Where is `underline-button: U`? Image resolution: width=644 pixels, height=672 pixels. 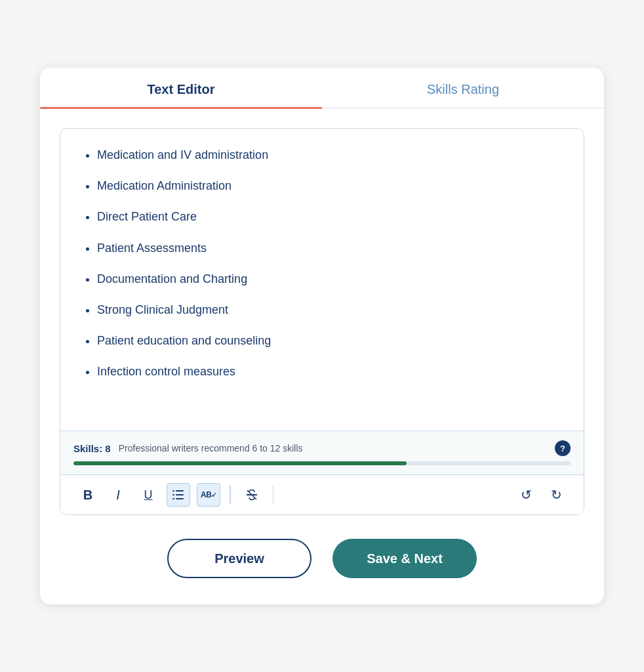 underline-button: U is located at coordinates (148, 495).